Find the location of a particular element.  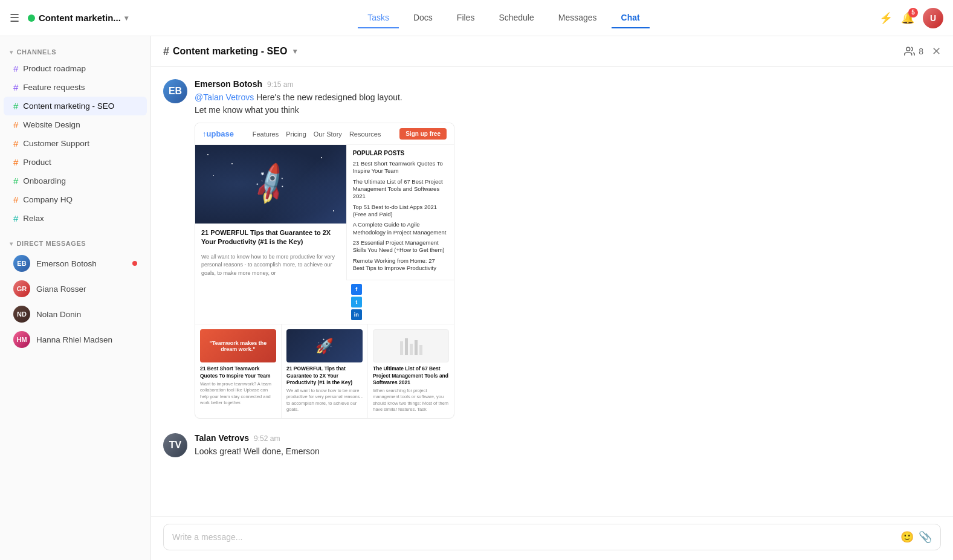

blog-post-link: 21 Best Short Teamwork Quotes To Inspire… is located at coordinates (400, 168).